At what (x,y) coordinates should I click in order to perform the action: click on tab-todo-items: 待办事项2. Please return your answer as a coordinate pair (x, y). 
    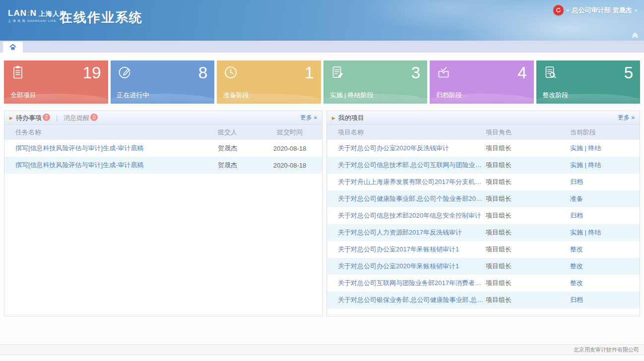
    Looking at the image, I should click on (33, 118).